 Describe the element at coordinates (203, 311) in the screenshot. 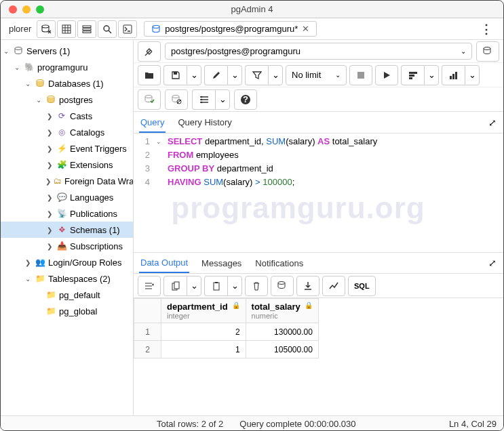

I see `column-header: department_idinteger🔒` at that location.